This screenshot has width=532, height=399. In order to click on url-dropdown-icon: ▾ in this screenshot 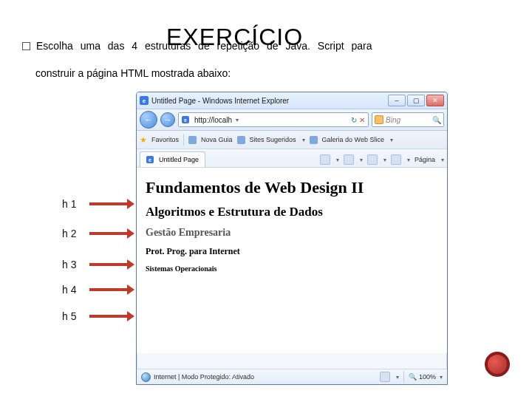, I will do `click(237, 120)`.